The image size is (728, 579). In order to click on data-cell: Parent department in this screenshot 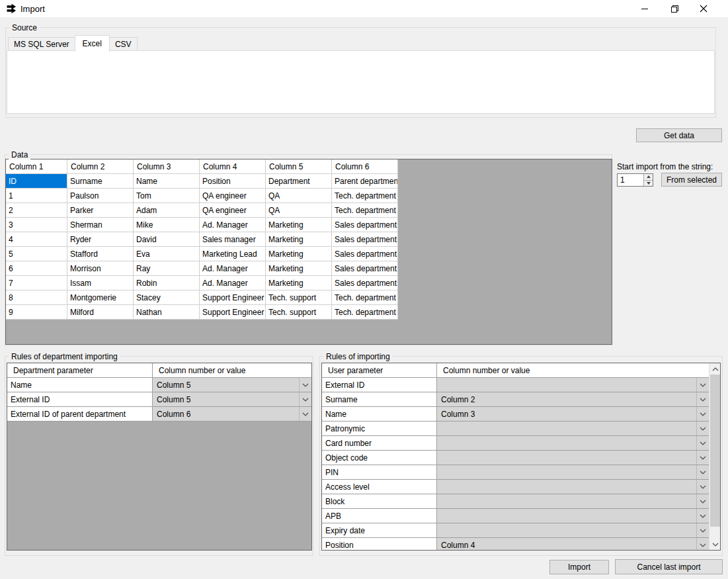, I will do `click(365, 181)`.